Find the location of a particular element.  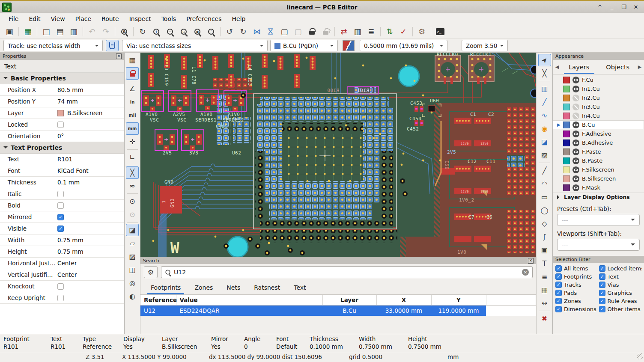

silkscreen-label: U62 is located at coordinates (236, 153).